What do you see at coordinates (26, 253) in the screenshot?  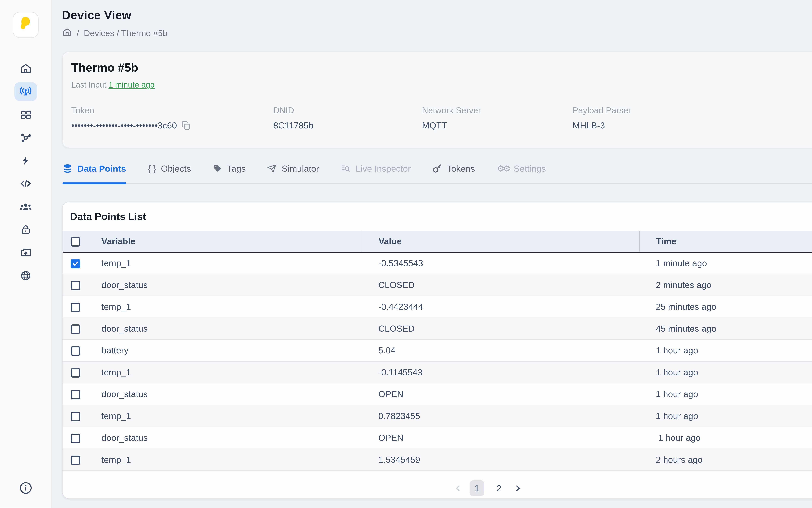 I see `folder-upload-icon` at bounding box center [26, 253].